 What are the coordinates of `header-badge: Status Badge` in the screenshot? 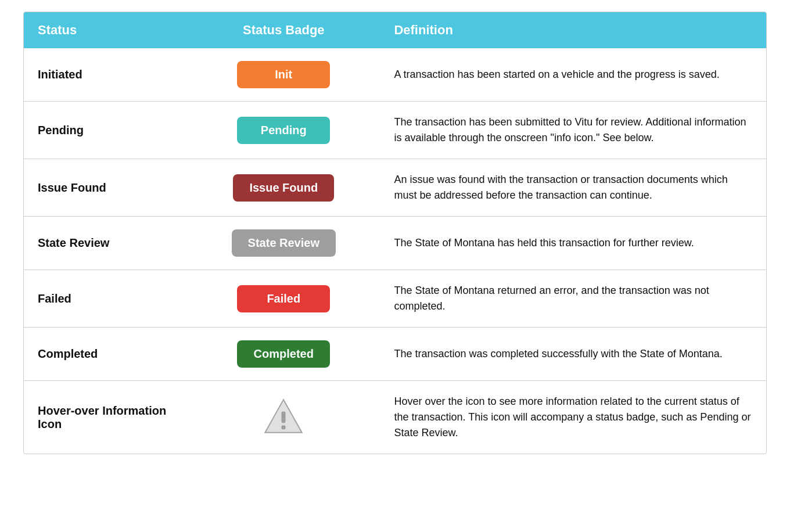 It's located at (283, 30).